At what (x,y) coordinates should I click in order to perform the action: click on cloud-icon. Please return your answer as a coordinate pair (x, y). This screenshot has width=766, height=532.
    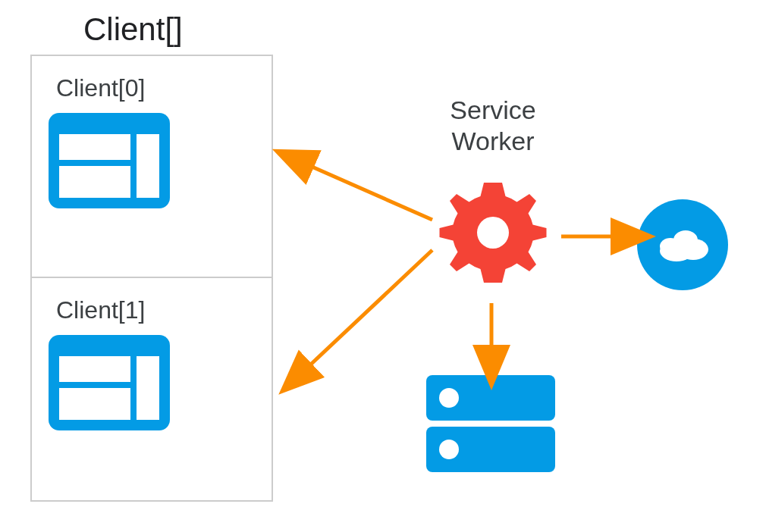
    Looking at the image, I should click on (683, 245).